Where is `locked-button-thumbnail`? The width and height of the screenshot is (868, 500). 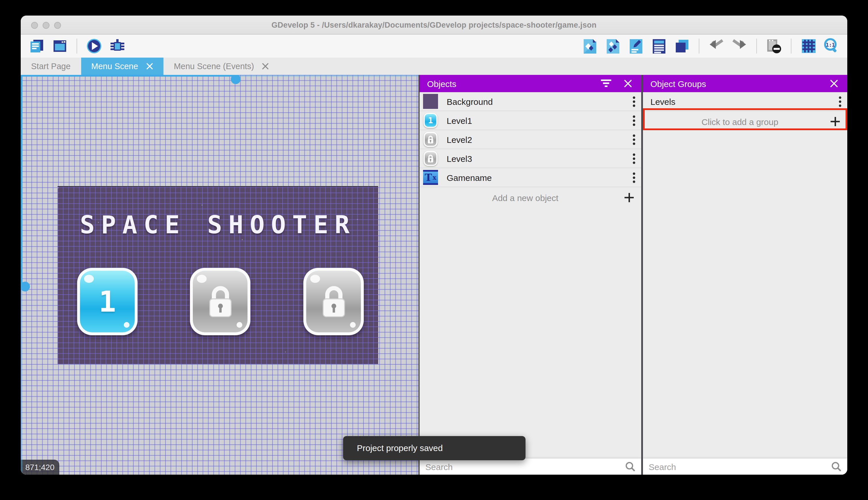
locked-button-thumbnail is located at coordinates (431, 158).